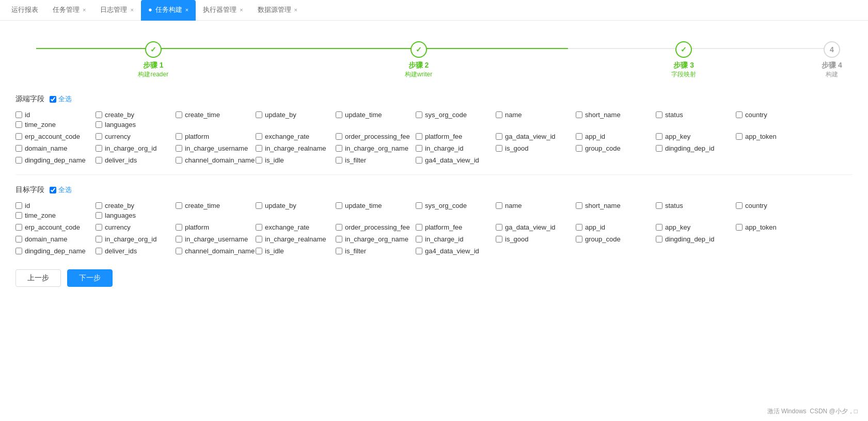 The image size is (868, 421). What do you see at coordinates (259, 205) in the screenshot?
I see `field-checkbox-update_by` at bounding box center [259, 205].